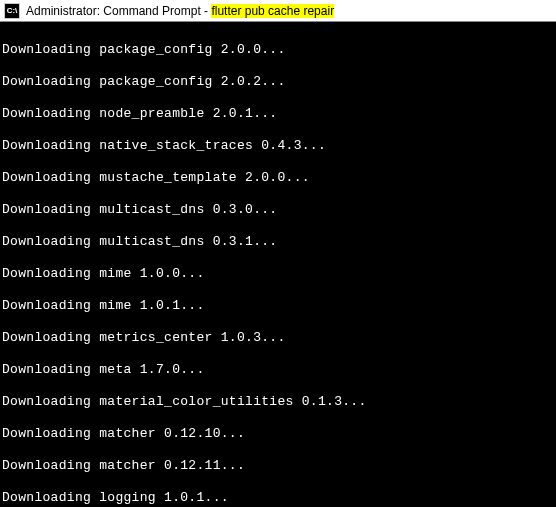 This screenshot has width=556, height=507. Describe the element at coordinates (12, 11) in the screenshot. I see `cmd-icon: C:\` at that location.